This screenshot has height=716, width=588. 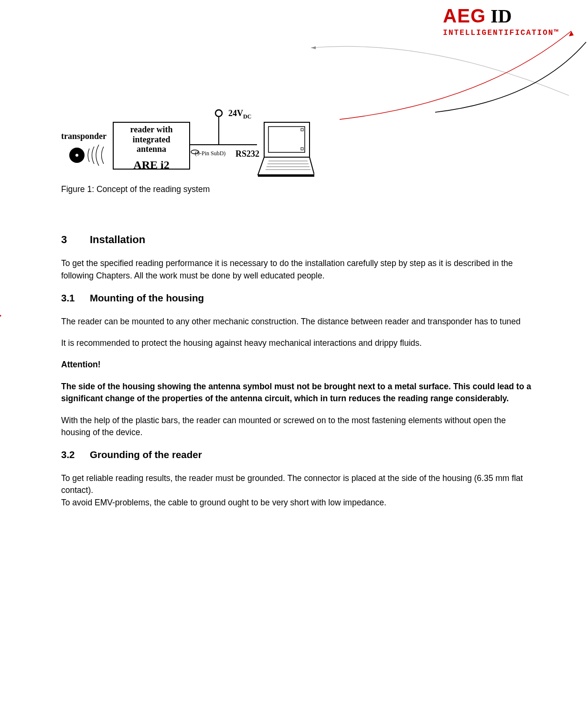 What do you see at coordinates (299, 189) in the screenshot?
I see `figure-caption: Figure 1: Concept of the reading system` at bounding box center [299, 189].